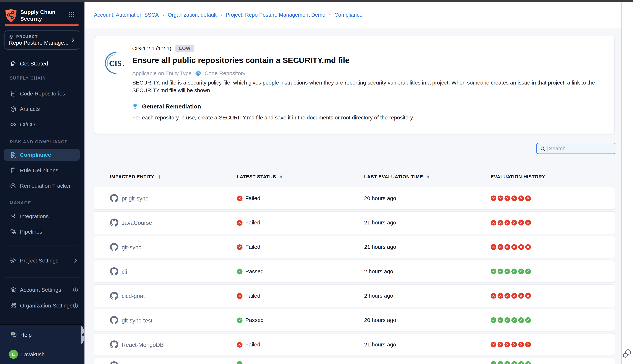  I want to click on severity-badge: LOW, so click(185, 48).